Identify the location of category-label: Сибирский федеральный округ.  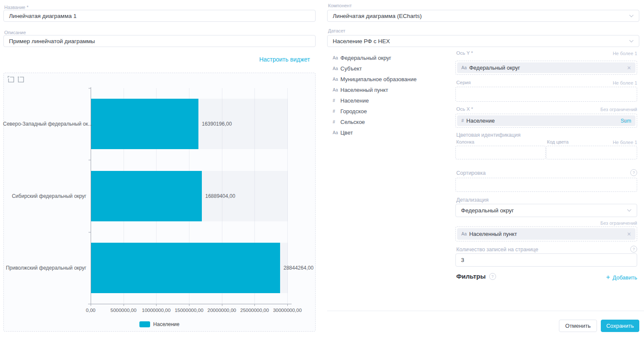
(44, 196).